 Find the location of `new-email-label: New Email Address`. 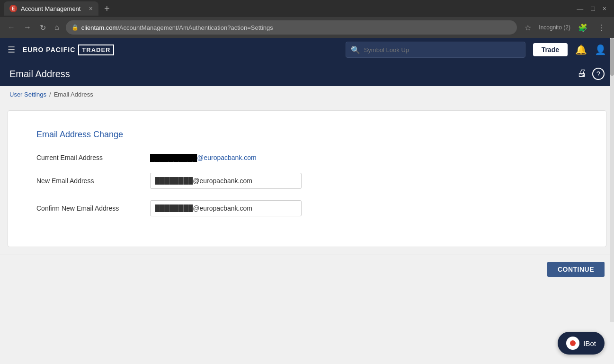

new-email-label: New Email Address is located at coordinates (93, 181).